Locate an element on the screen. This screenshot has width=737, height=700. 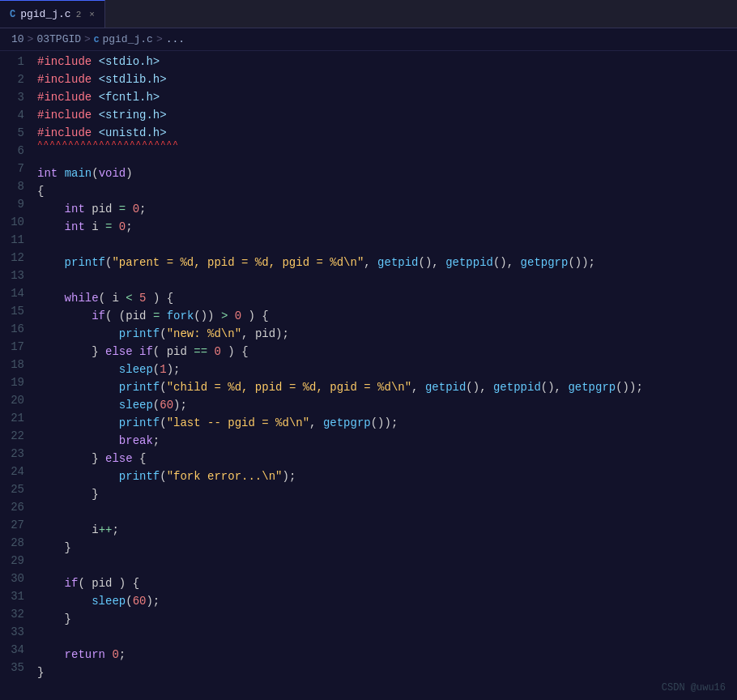
code-line-28: } is located at coordinates (386, 548).